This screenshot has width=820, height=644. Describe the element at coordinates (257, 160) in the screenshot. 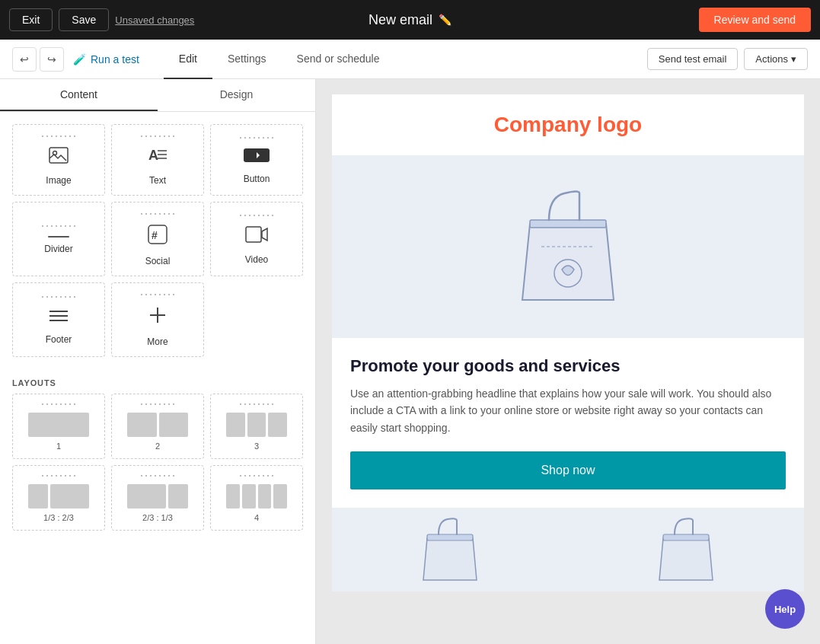

I see `block-button: Button` at that location.